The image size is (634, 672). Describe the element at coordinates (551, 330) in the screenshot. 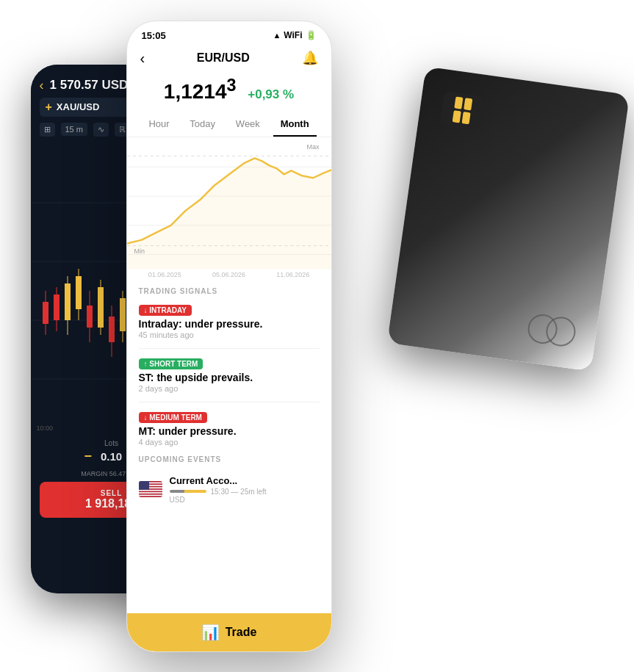

I see `card-brand-logo` at that location.